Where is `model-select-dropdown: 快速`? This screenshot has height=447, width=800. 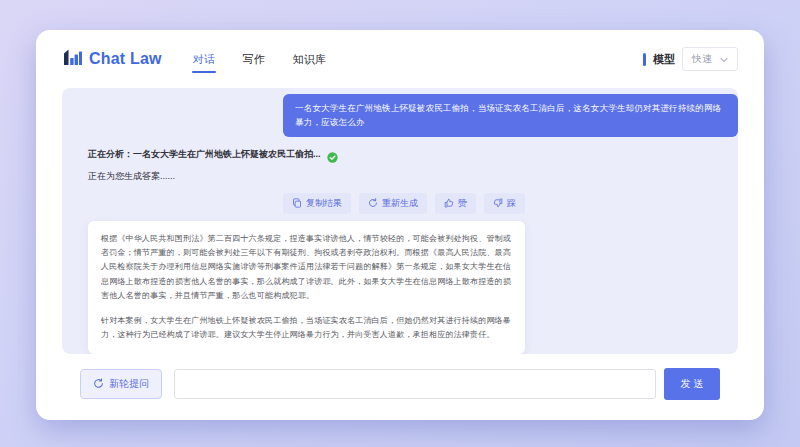
model-select-dropdown: 快速 is located at coordinates (710, 59).